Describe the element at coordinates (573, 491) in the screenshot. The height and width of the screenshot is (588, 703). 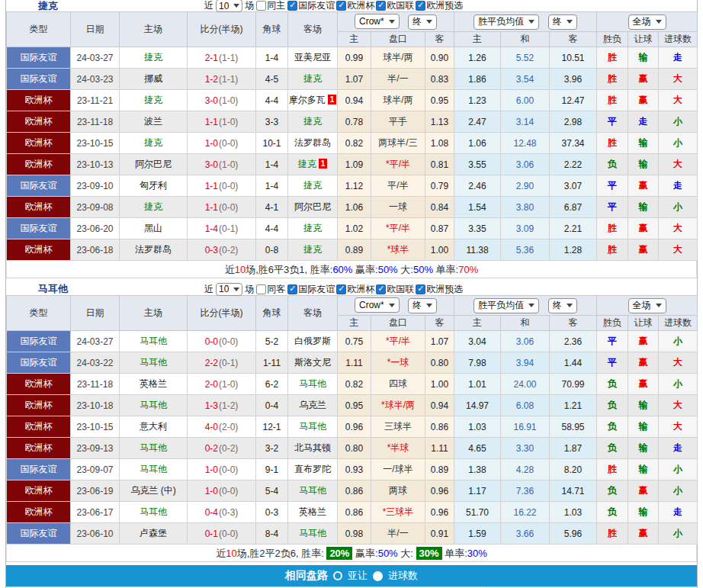
I see `mean-away-cell: 14.71` at that location.